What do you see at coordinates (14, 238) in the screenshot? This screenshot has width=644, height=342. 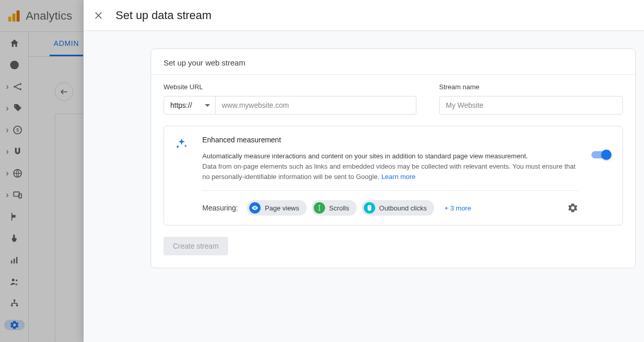 I see `touch-icon` at bounding box center [14, 238].